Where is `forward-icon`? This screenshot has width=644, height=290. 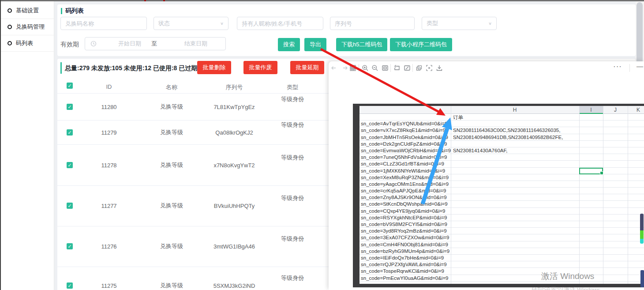 forward-icon is located at coordinates (345, 68).